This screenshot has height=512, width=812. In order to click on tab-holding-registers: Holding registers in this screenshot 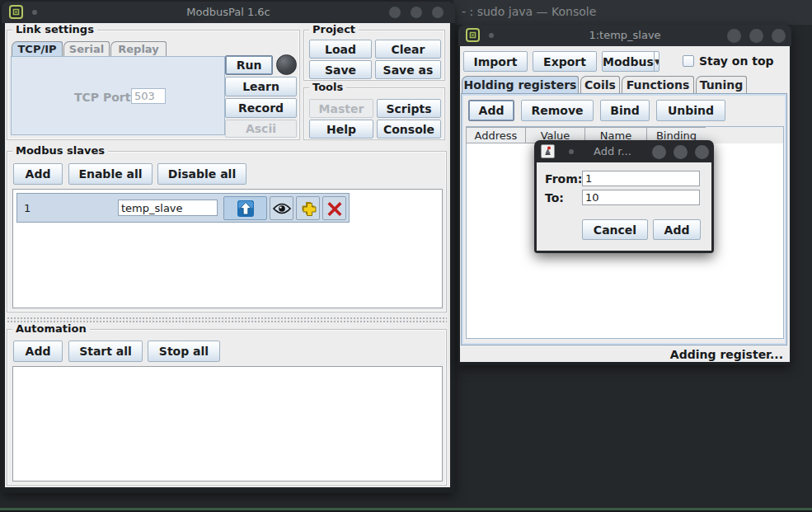, I will do `click(520, 84)`.